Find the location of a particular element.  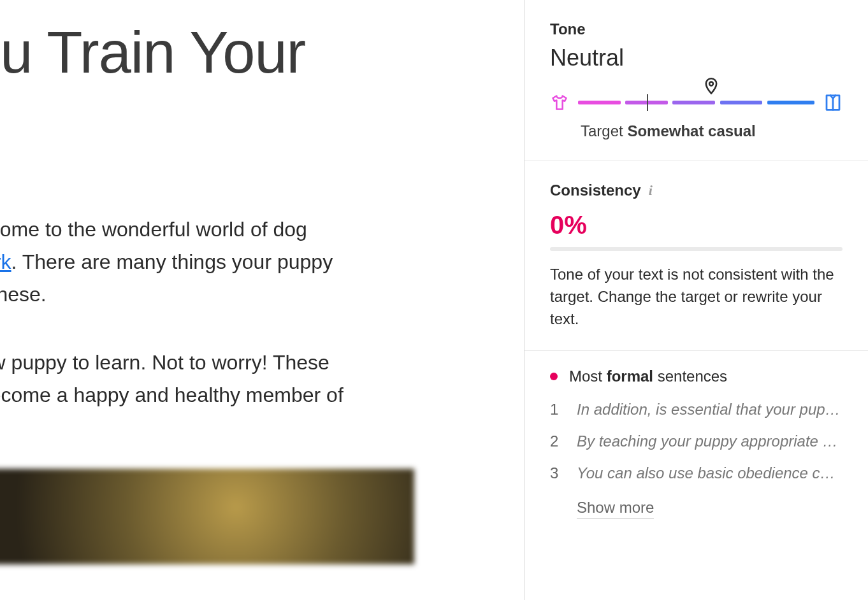

tone-section: Tone Neutral is located at coordinates (696, 80).